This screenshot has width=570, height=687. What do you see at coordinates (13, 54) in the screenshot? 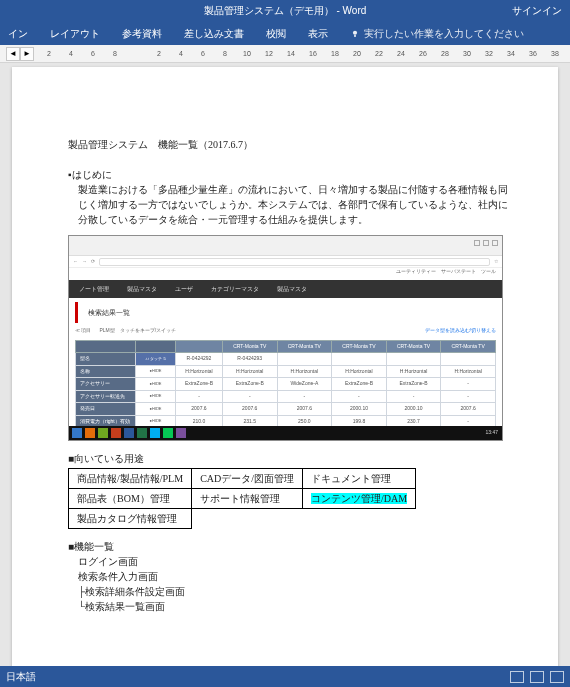
I see `ruler-prev-button: ◄` at bounding box center [13, 54].